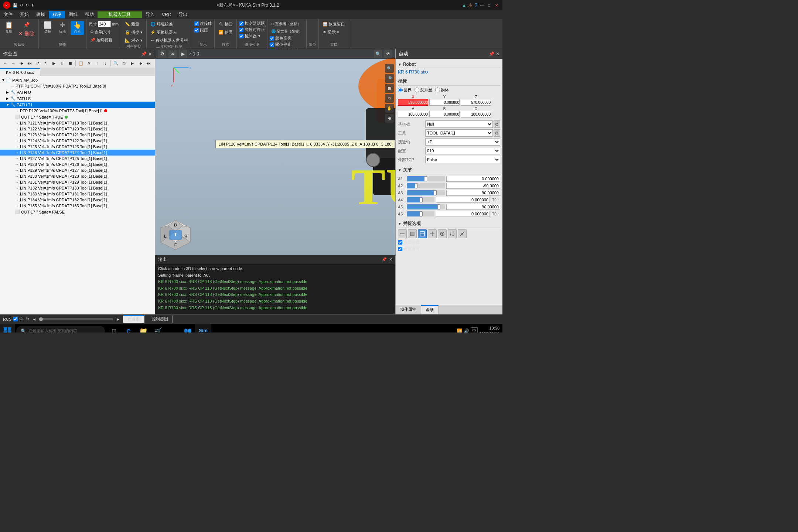 The image size is (798, 532). I want to click on coord-world-radio: 世界, so click(405, 90).